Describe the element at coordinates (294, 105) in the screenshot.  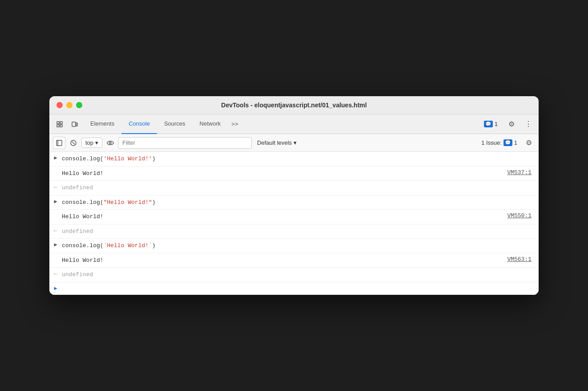
I see `title-bar: DevTools - eloquentjavascript.net/01_val…` at that location.